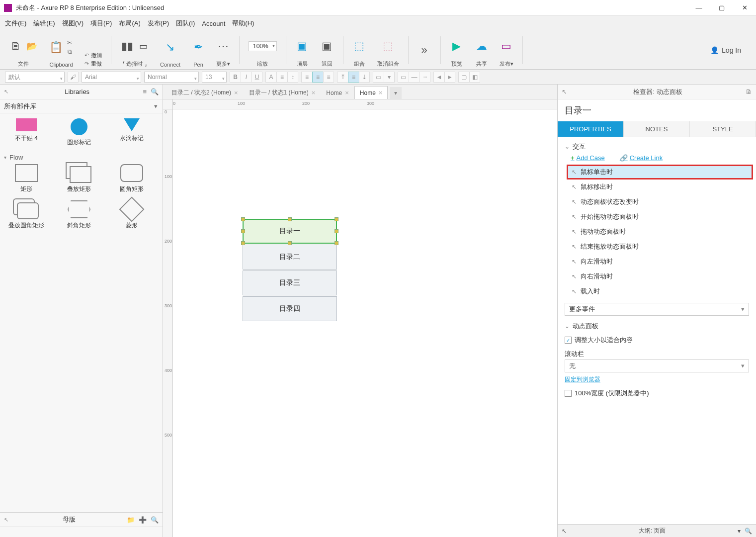  I want to click on more-events-combo: 更多事件, so click(657, 309).